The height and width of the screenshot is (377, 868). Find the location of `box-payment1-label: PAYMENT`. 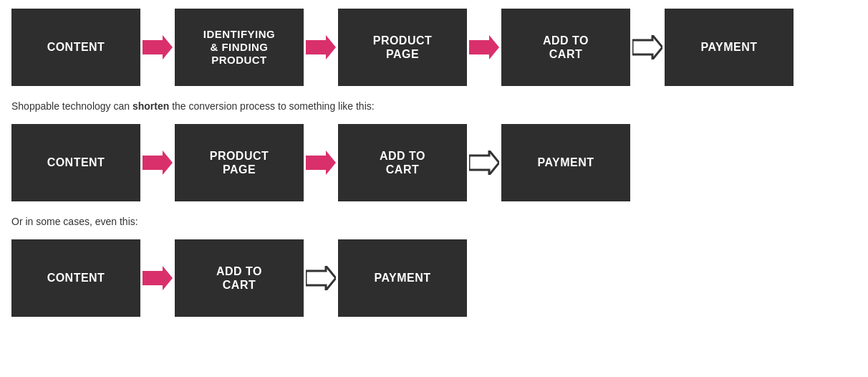

box-payment1-label: PAYMENT is located at coordinates (729, 47).